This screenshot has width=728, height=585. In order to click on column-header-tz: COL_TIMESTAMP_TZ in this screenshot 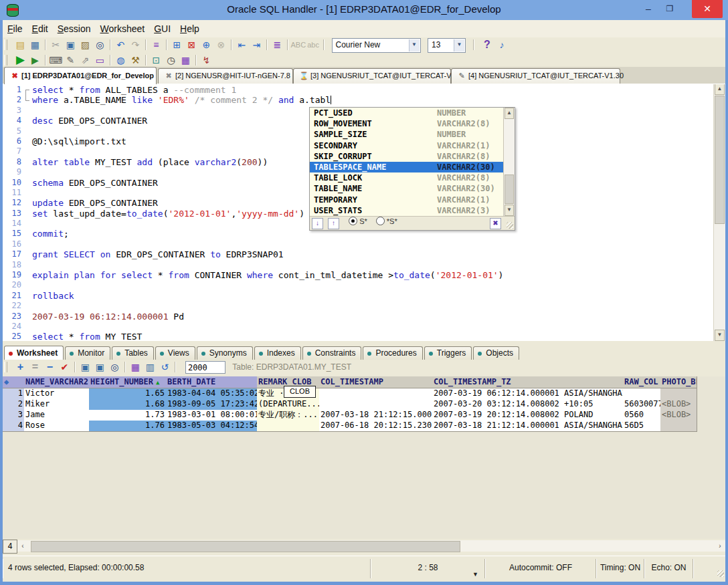, I will do `click(528, 382)`.